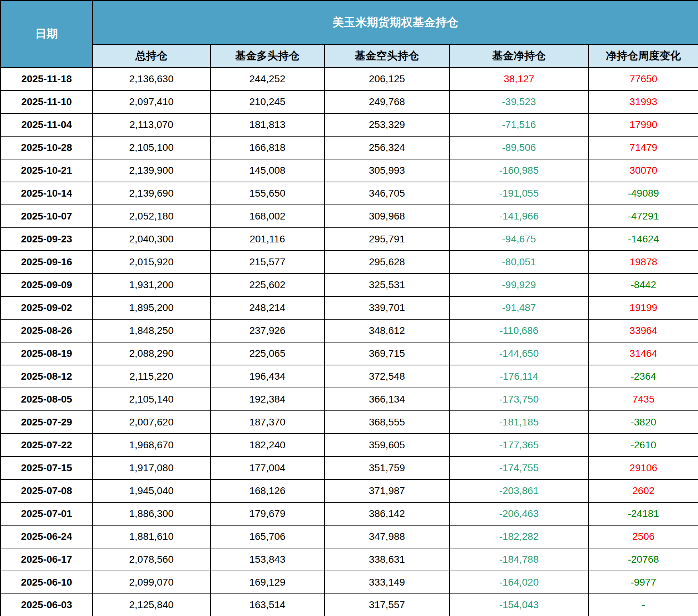 This screenshot has width=698, height=616. What do you see at coordinates (387, 125) in the screenshot?
I see `value-cell: 253,329` at bounding box center [387, 125].